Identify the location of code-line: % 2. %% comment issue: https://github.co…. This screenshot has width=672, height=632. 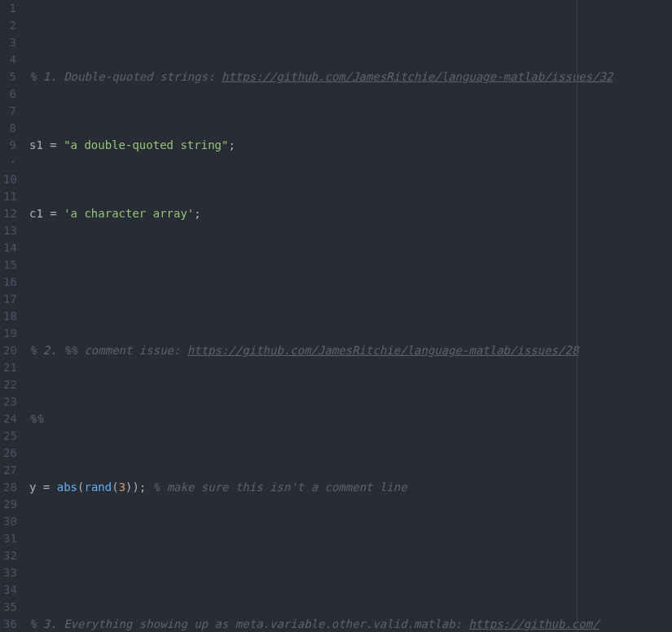
(350, 350).